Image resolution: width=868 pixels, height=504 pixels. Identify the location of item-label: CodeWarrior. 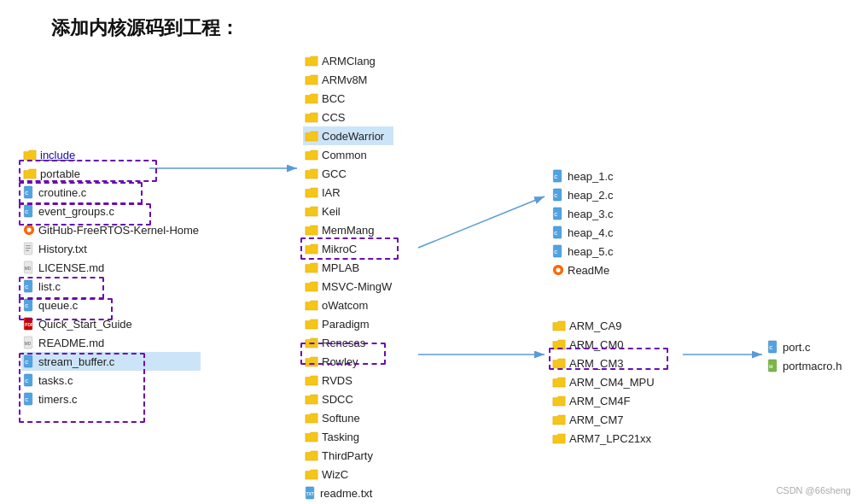
(353, 137).